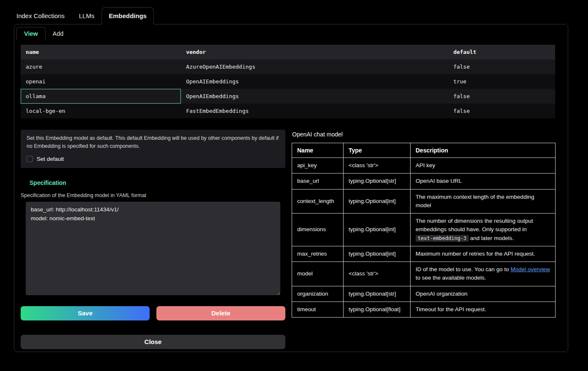 Image resolution: width=588 pixels, height=371 pixels. I want to click on set-default-label: Set default, so click(51, 159).